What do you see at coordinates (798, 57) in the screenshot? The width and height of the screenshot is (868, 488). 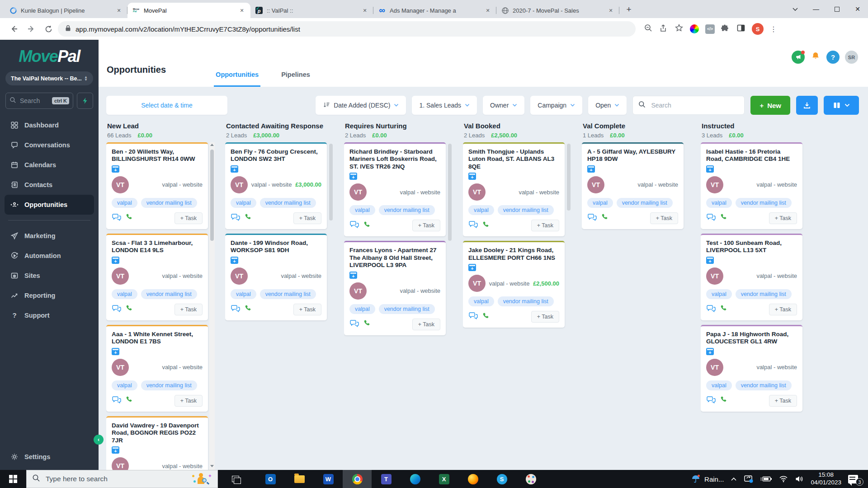 I see `announcements-icon` at bounding box center [798, 57].